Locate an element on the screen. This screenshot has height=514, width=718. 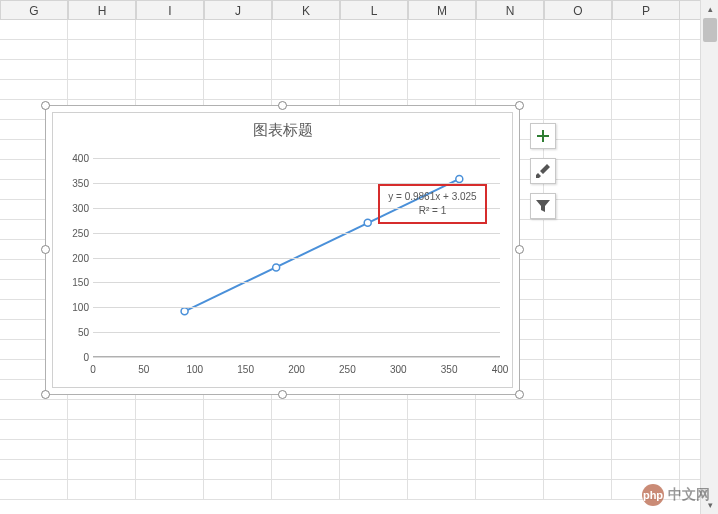
chart-add-element-button is located at coordinates (543, 136).